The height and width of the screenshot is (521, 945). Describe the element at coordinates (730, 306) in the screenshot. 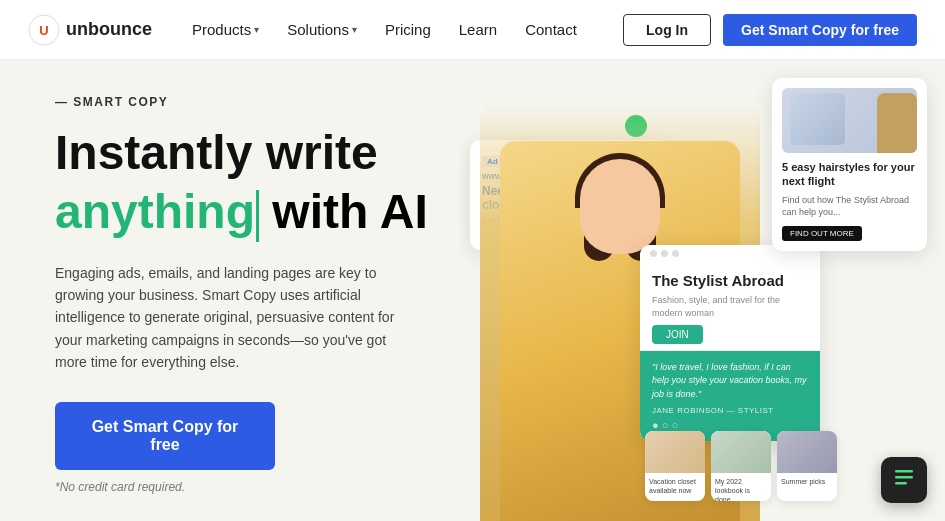

I see `stylist-header: The Stylist Abroad Fashion, style, and t…` at that location.